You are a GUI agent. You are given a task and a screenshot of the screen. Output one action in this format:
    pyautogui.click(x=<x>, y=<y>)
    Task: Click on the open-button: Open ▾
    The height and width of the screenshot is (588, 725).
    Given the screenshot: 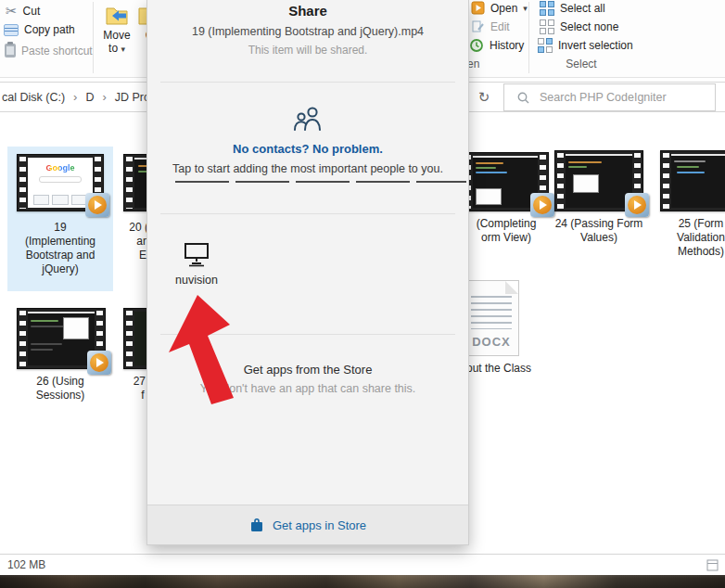 What is the action you would take?
    pyautogui.click(x=499, y=7)
    